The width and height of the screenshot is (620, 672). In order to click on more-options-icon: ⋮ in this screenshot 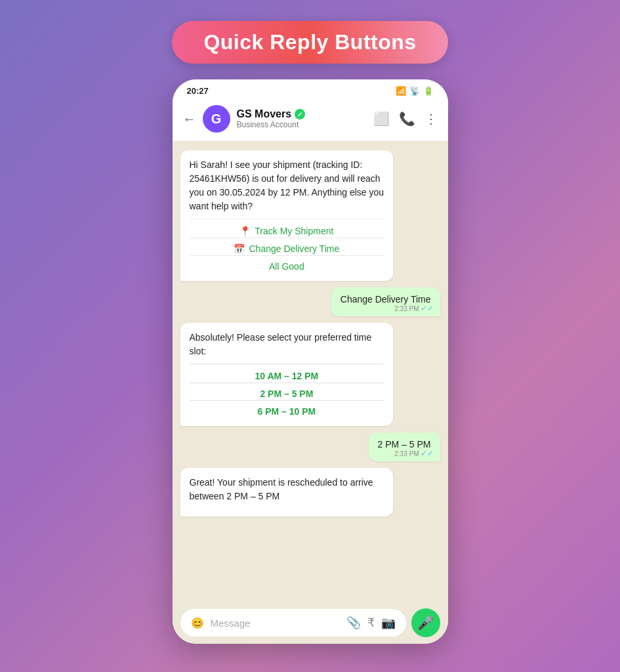, I will do `click(431, 119)`.